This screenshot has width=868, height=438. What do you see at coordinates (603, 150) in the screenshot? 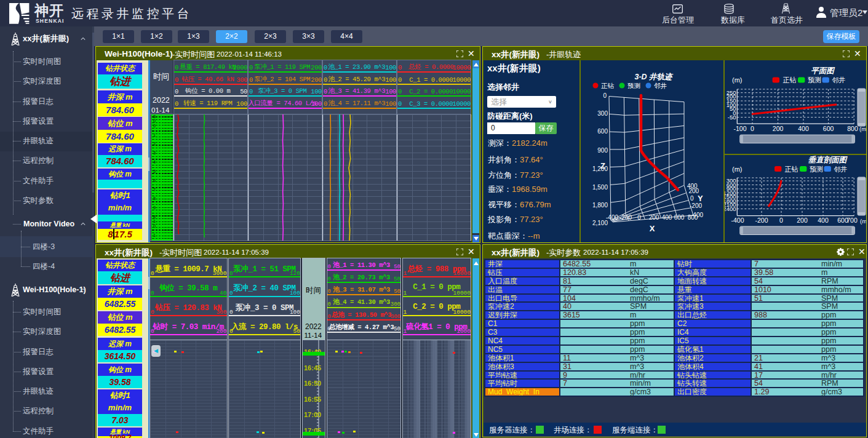
I see `svg-text: 900` at bounding box center [603, 150].